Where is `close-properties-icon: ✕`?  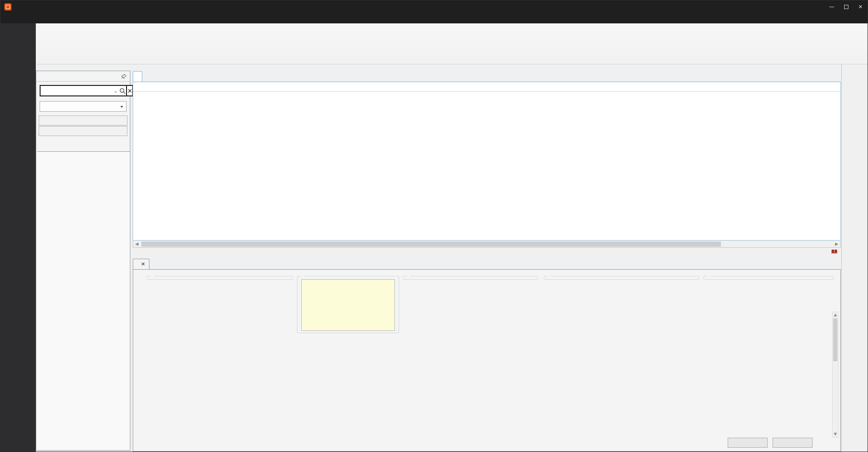
close-properties-icon: ✕ is located at coordinates (143, 264).